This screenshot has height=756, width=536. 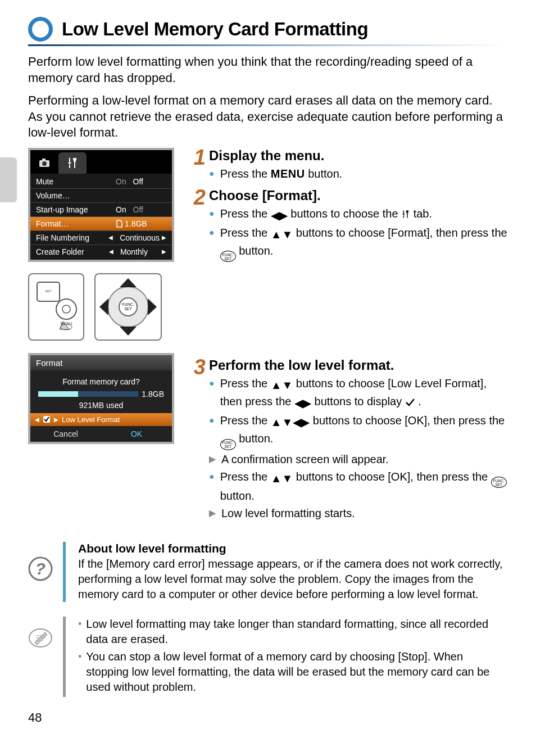 I want to click on step-1: 1 Display the menu. ● Press the MENU but…, so click(x=348, y=165).